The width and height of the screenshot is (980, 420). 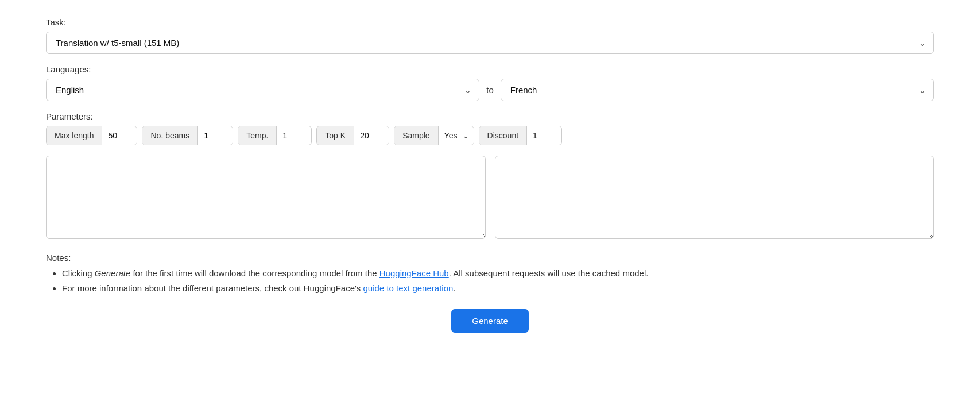 What do you see at coordinates (718, 90) in the screenshot?
I see `to-language-select: French English German Spanish` at bounding box center [718, 90].